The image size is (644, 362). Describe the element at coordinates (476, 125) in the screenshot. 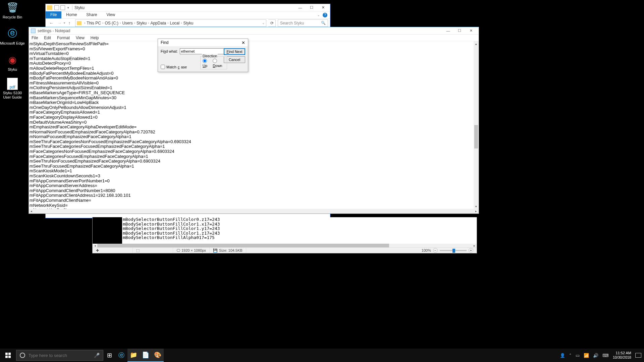

I see `scrollbar-vertical: ▴ ▾` at that location.